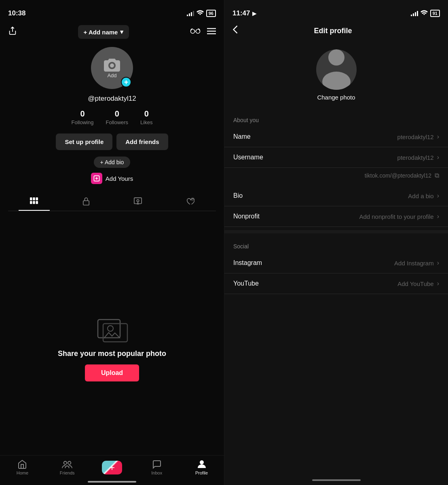  What do you see at coordinates (336, 70) in the screenshot?
I see `person-silhouette-icon` at bounding box center [336, 70].